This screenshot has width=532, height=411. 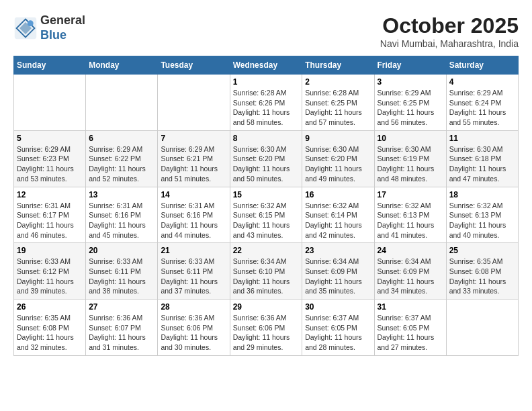 I want to click on day-number: 18, so click(x=482, y=195).